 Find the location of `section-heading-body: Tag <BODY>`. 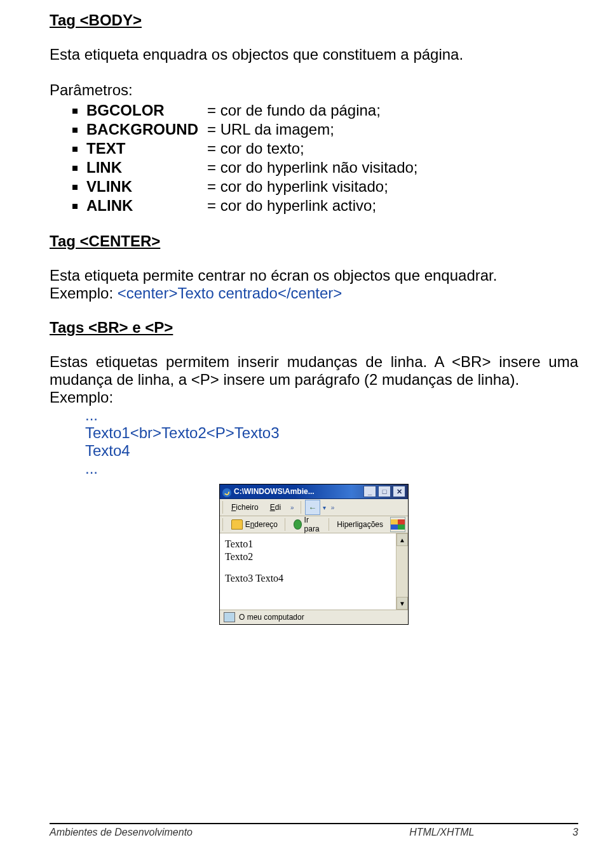

section-heading-body: Tag <BODY> is located at coordinates (314, 20).